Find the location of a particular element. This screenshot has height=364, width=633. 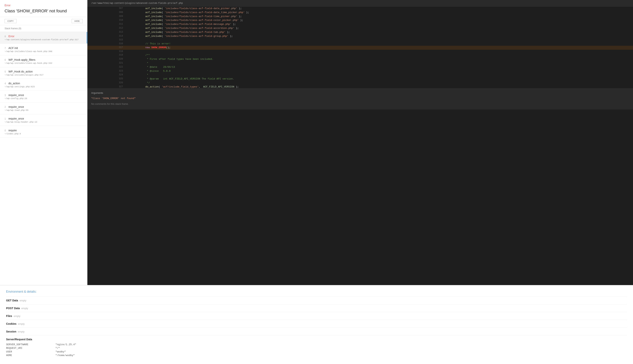

code-line: 317 new SHOW_ERROR(); is located at coordinates (360, 48).